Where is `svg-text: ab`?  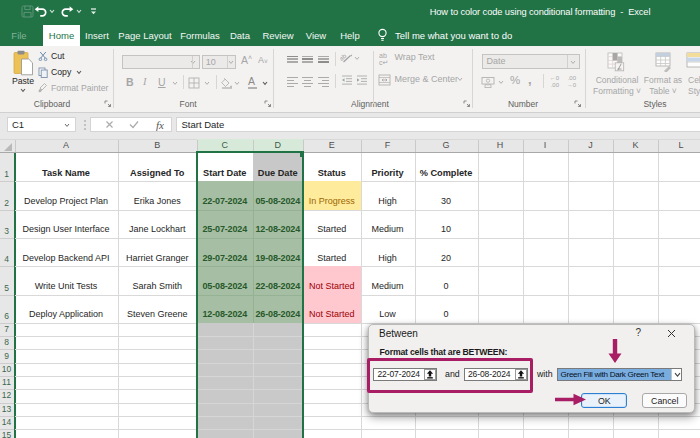 svg-text: ab is located at coordinates (344, 57).